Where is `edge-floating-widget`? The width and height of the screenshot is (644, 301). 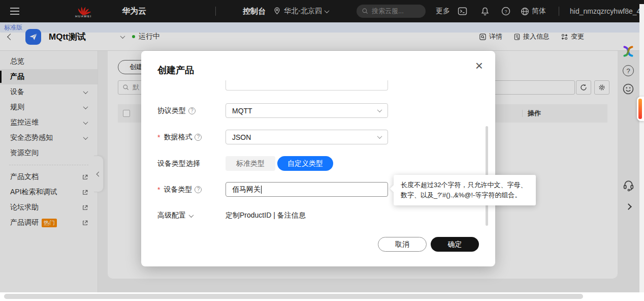
edge-floating-widget is located at coordinates (640, 109).